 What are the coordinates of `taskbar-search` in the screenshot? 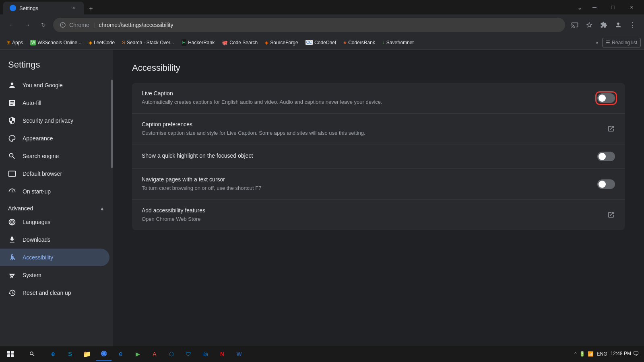 It's located at (32, 354).